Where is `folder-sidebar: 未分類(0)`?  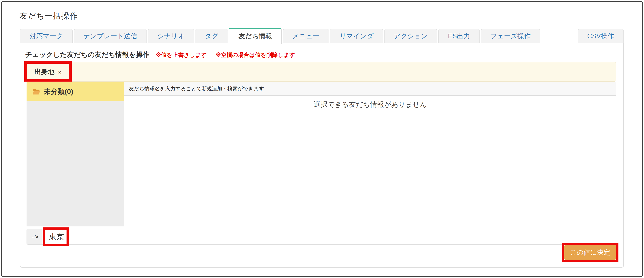
folder-sidebar: 未分類(0) is located at coordinates (75, 154).